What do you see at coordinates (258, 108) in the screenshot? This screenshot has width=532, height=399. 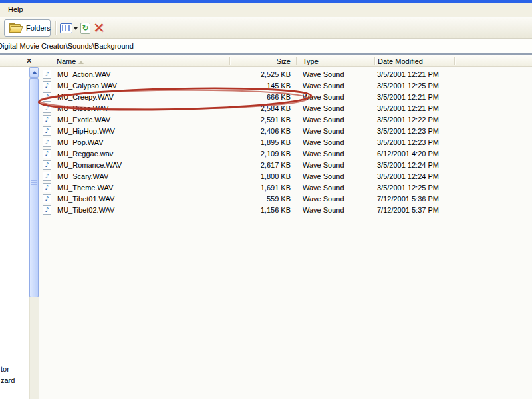 I see `file-size: 2,584 KB` at bounding box center [258, 108].